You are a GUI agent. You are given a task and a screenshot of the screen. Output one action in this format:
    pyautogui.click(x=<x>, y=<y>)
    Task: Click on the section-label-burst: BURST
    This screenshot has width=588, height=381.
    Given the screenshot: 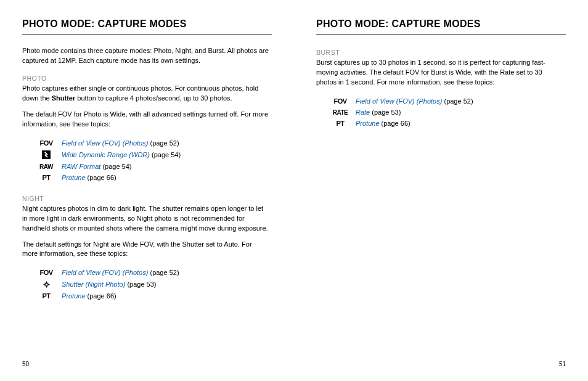 What is the action you would take?
    pyautogui.click(x=441, y=52)
    